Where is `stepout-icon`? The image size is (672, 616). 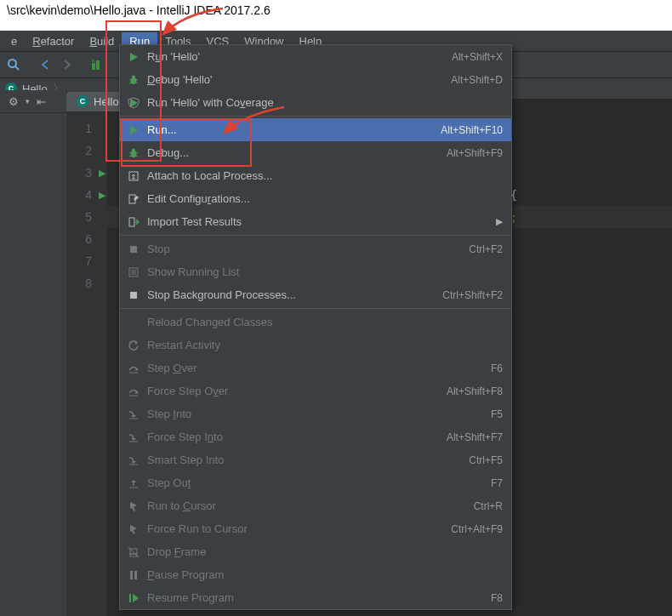 stepout-icon is located at coordinates (134, 483).